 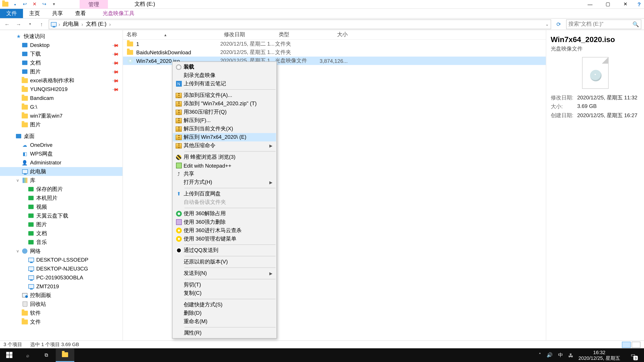 What do you see at coordinates (224, 230) in the screenshot?
I see `menu-item: 使用 360进行木马云查杀` at bounding box center [224, 230].